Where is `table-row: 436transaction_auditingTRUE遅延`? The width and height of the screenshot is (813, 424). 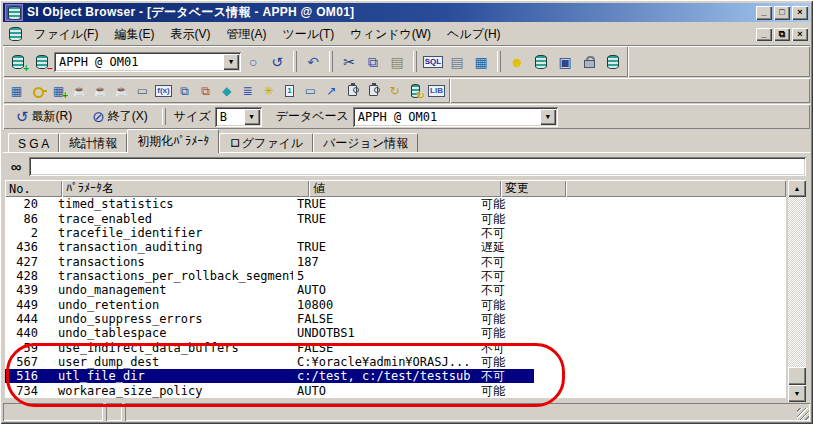 table-row: 436transaction_auditingTRUE遅延 is located at coordinates (396, 247).